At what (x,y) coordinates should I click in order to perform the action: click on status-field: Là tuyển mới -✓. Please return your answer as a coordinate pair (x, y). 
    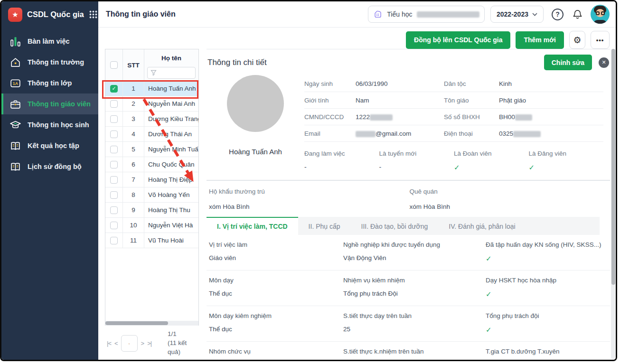
    Looking at the image, I should click on (417, 161).